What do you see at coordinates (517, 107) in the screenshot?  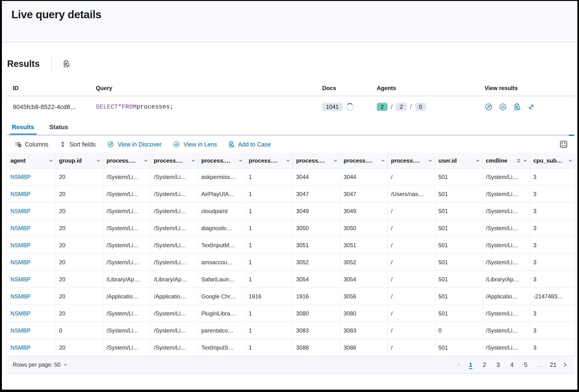 I see `inspect-action-button` at bounding box center [517, 107].